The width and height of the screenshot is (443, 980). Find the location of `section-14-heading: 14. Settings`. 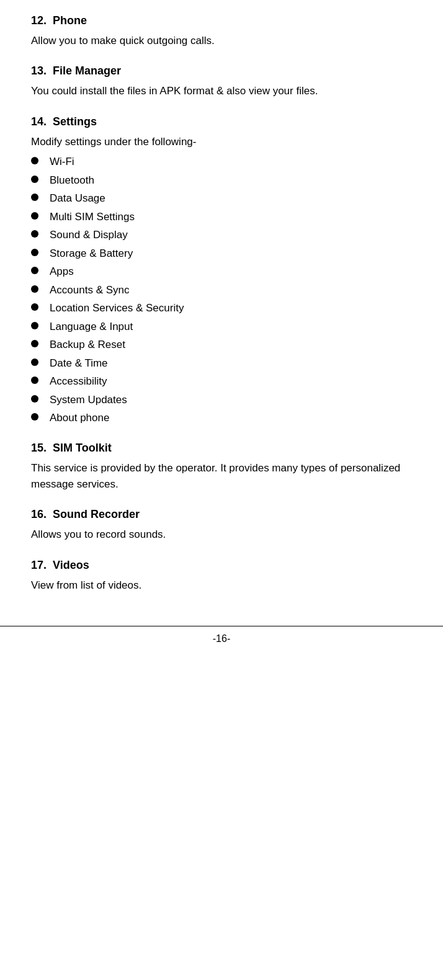

section-14-heading: 14. Settings is located at coordinates (225, 122).